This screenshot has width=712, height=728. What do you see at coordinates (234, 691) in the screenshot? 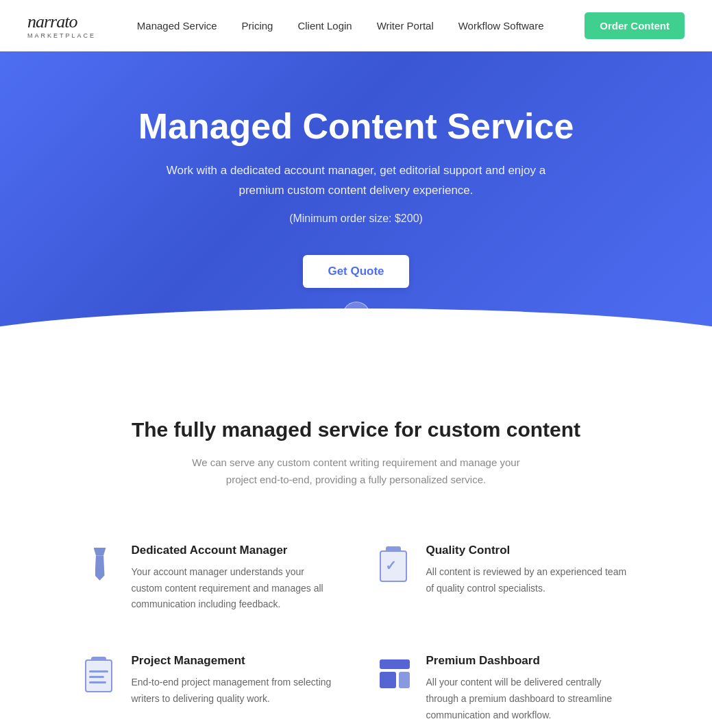
I see `project-management-desc: End-to-end project management from selec…` at bounding box center [234, 691].